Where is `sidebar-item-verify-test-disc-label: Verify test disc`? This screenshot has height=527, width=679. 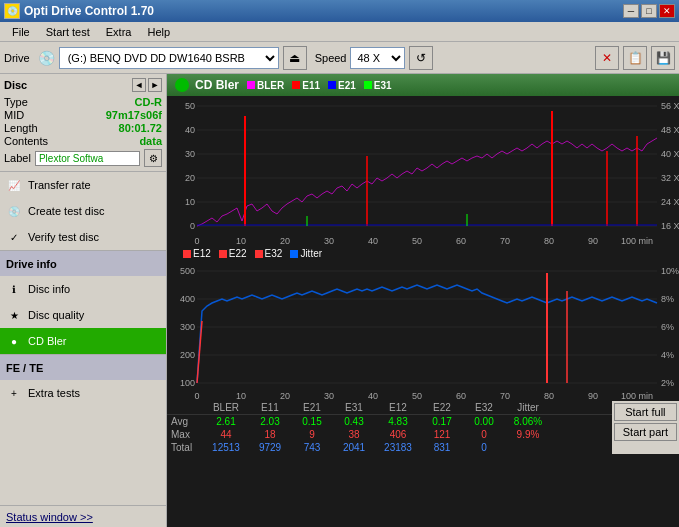
sidebar-item-verify-test-disc-label: Verify test disc is located at coordinates (64, 237).